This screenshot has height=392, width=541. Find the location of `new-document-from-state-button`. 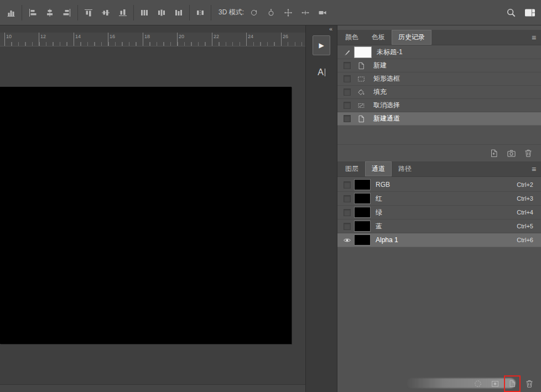

new-document-from-state-button is located at coordinates (494, 153).